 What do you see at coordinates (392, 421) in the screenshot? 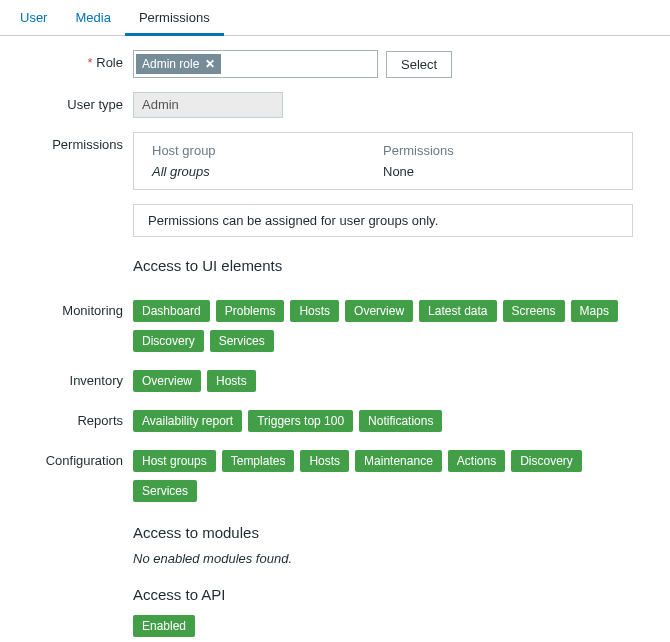
I see `reports-tags: Availability reportTriggers top 100Notif…` at bounding box center [392, 421].